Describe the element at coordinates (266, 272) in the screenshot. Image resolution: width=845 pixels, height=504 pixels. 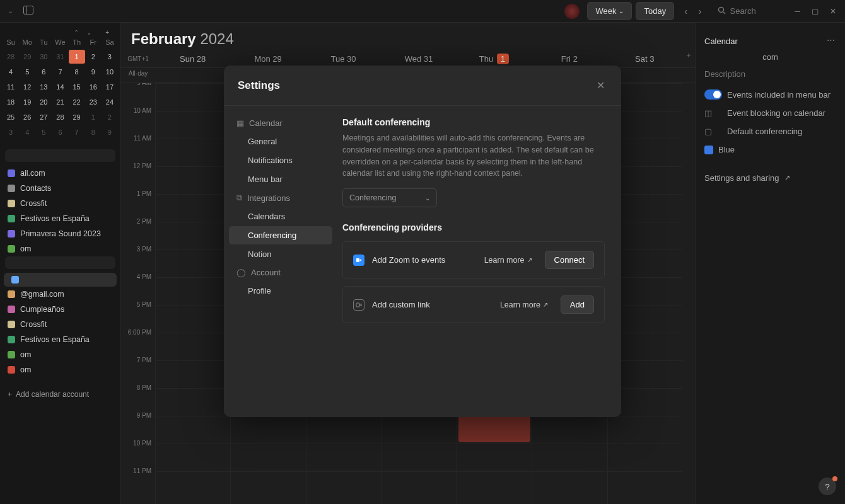
I see `nav-section-label: Account` at that location.